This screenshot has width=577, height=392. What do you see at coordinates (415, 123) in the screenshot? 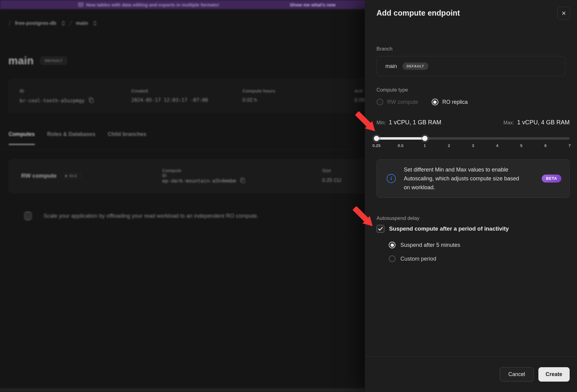
I see `min-value: 1 vCPU, 1 GB RAM` at bounding box center [415, 123].